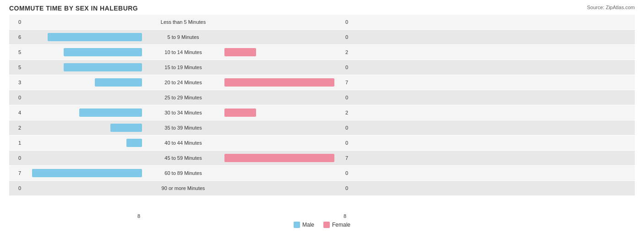  What do you see at coordinates (16, 113) in the screenshot?
I see `male-value: 4` at bounding box center [16, 113].